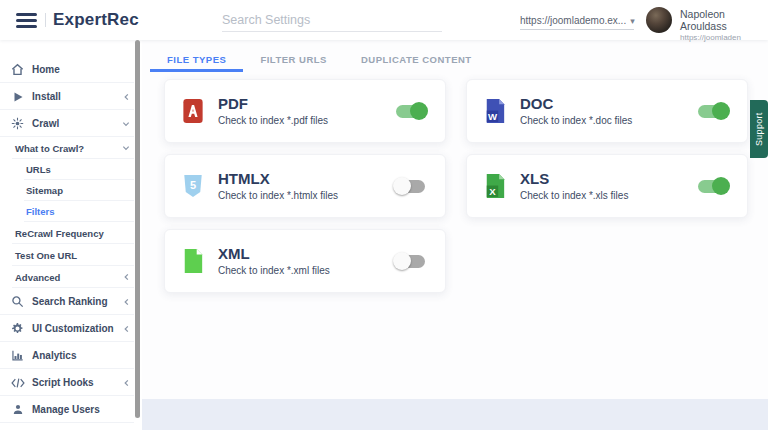 This screenshot has height=430, width=768. Describe the element at coordinates (455, 56) in the screenshot. I see `tab-bar: FILE TYPESFILTER URLSDUPLICATE CONTENT` at that location.